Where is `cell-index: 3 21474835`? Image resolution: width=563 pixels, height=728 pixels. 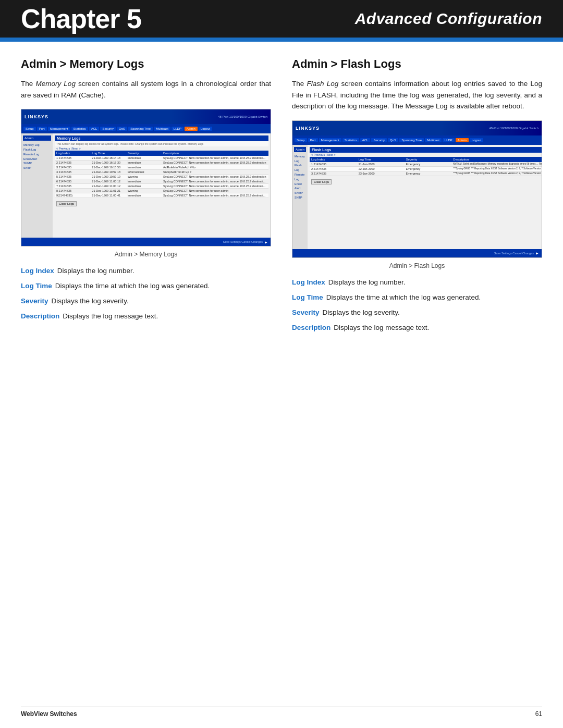
cell-index: 3 21474835 is located at coordinates (74, 167).